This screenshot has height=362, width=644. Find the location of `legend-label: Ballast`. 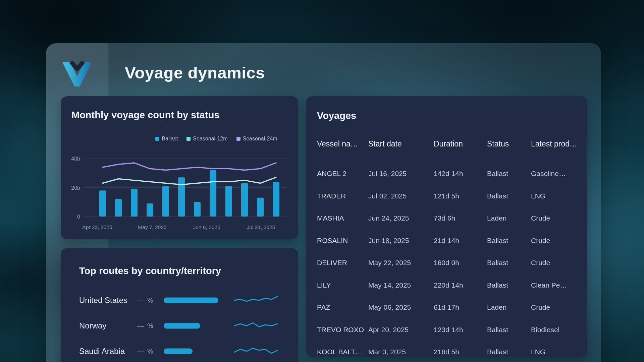

legend-label: Ballast is located at coordinates (170, 139).